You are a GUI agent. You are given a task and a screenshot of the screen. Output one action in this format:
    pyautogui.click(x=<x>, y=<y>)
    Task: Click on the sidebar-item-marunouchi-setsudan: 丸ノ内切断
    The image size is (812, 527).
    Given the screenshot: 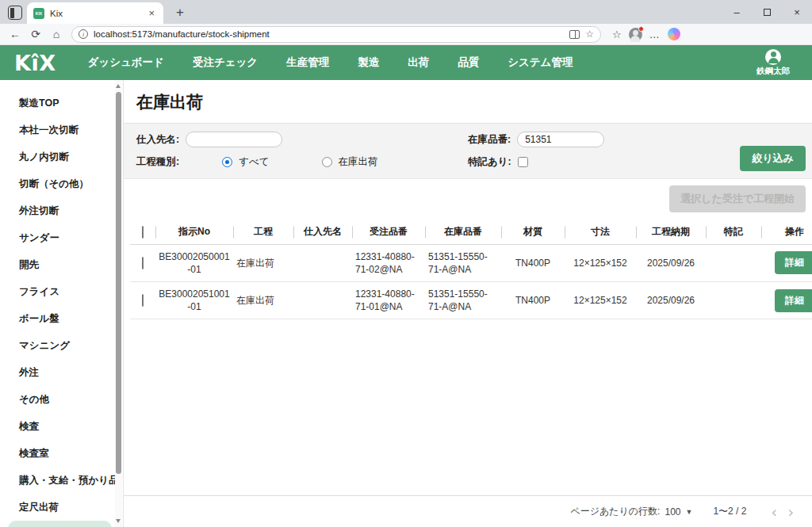 What is the action you would take?
    pyautogui.click(x=57, y=157)
    